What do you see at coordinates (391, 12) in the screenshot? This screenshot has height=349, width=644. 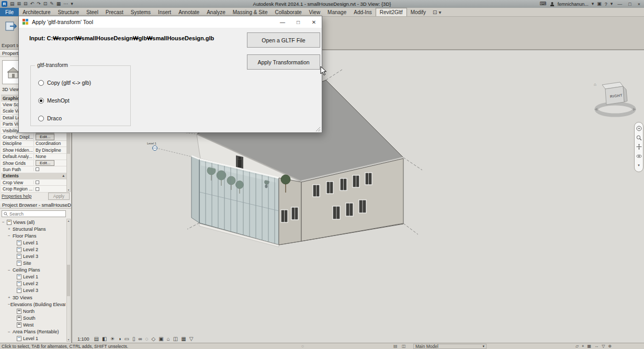 I see `ribbon-tab-revit2gltf: Revit2Gltf` at bounding box center [391, 12].